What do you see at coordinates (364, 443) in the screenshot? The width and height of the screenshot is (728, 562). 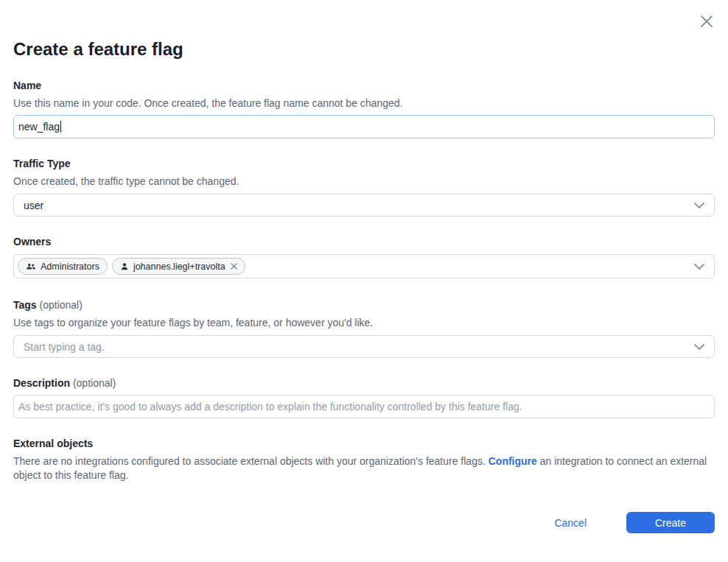 I see `external-objects-label: External objects` at bounding box center [364, 443].